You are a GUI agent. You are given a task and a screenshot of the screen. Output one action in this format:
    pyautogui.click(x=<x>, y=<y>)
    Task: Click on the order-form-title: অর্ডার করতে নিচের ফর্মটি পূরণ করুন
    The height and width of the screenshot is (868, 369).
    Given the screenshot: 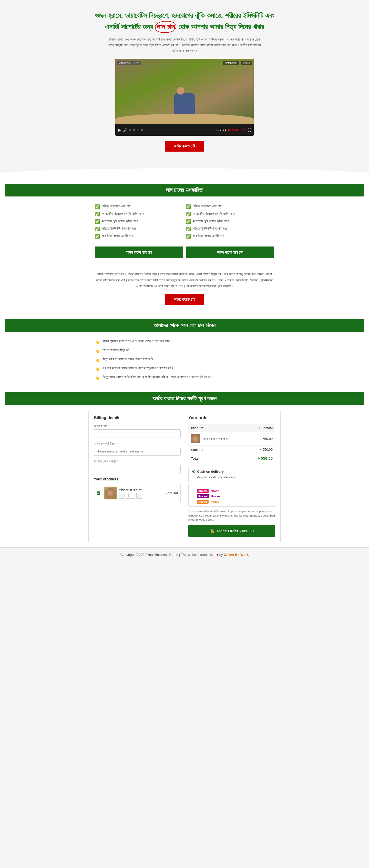 What is the action you would take?
    pyautogui.click(x=184, y=399)
    